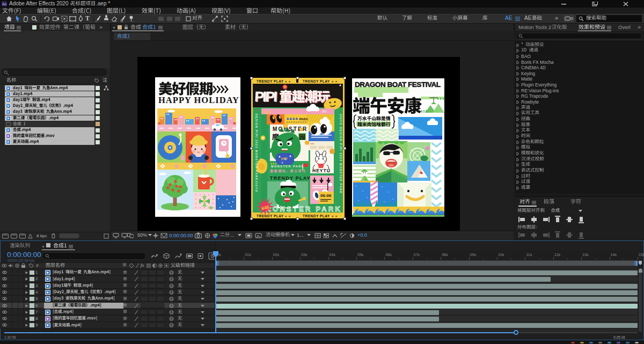 The height and width of the screenshot is (344, 644). I want to click on svg-text: HEYTU, so click(321, 171).